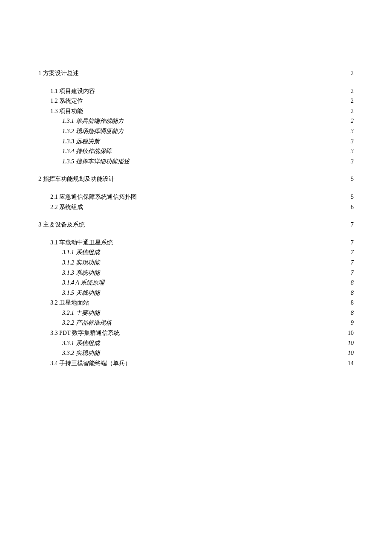 This screenshot has width=392, height=555. What do you see at coordinates (84, 283) in the screenshot?
I see `toc-entry-label: 3.1.4 A 系统原理` at bounding box center [84, 283].